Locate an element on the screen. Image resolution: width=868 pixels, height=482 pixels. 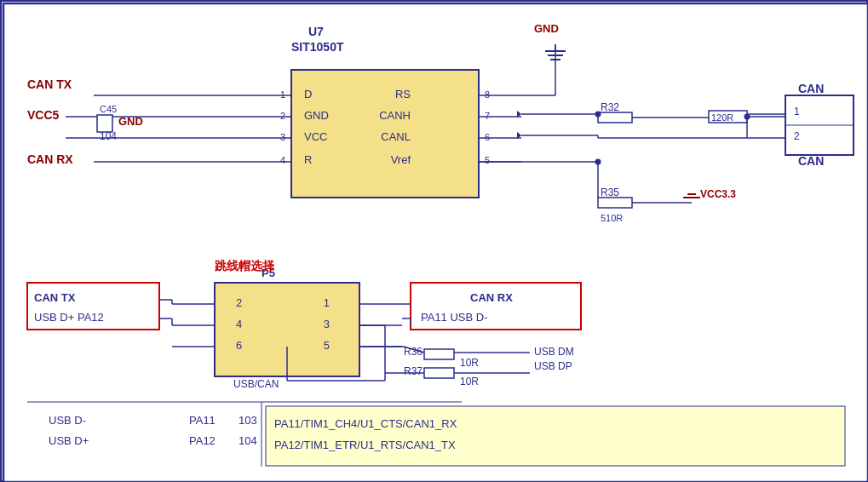
u7-label: U7 is located at coordinates (316, 32).